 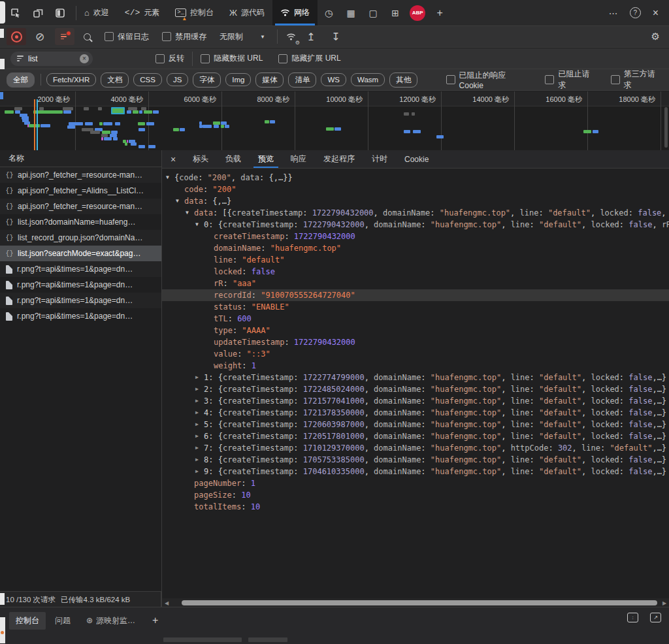 I want to click on filter-chip-文档: 文档, so click(x=115, y=80).